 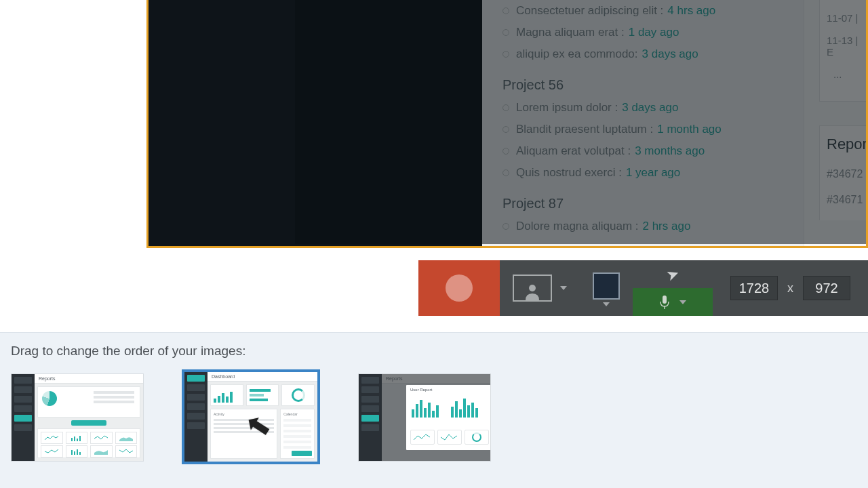 I want to click on height-input, so click(x=827, y=288).